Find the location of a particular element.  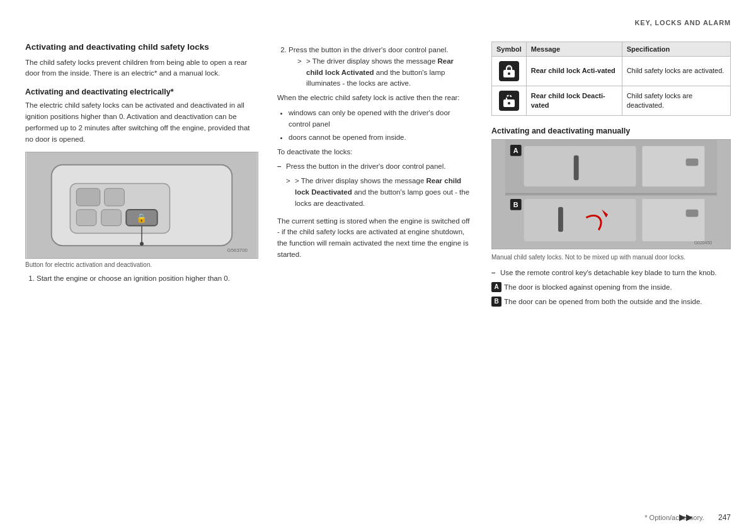

manual-lock-image: A B G020450 is located at coordinates (611, 194).